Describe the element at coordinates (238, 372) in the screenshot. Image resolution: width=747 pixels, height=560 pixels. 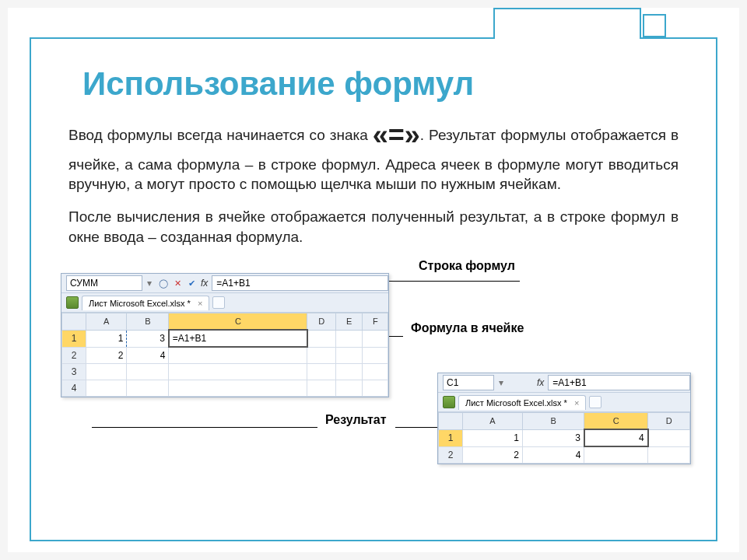
I see `cell-C3` at that location.